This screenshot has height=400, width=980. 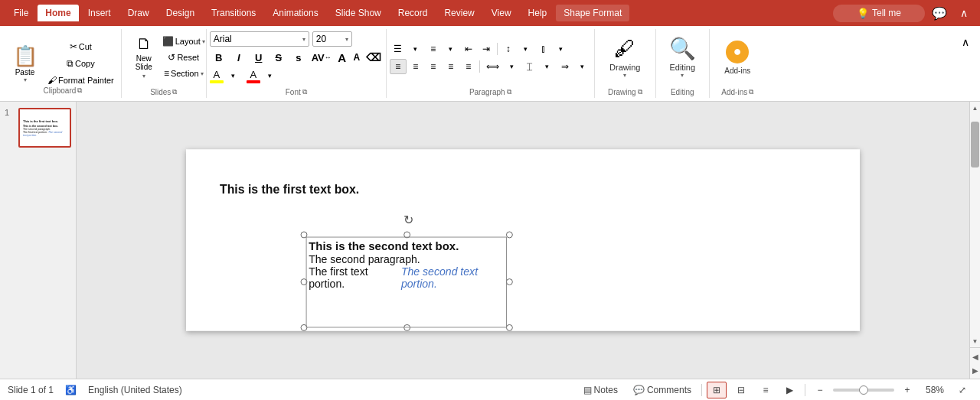 I want to click on scrollbar-track, so click(x=975, y=225).